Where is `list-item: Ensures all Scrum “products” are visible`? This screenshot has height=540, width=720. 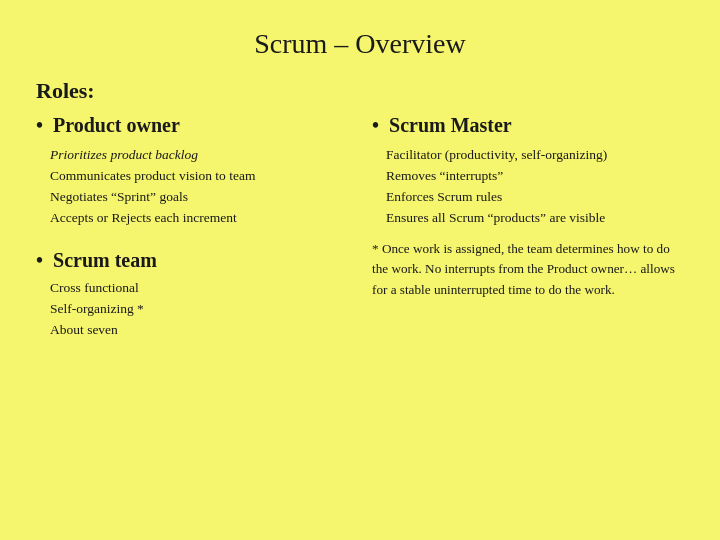
list-item: Ensures all Scrum “products” are visible is located at coordinates (535, 218).